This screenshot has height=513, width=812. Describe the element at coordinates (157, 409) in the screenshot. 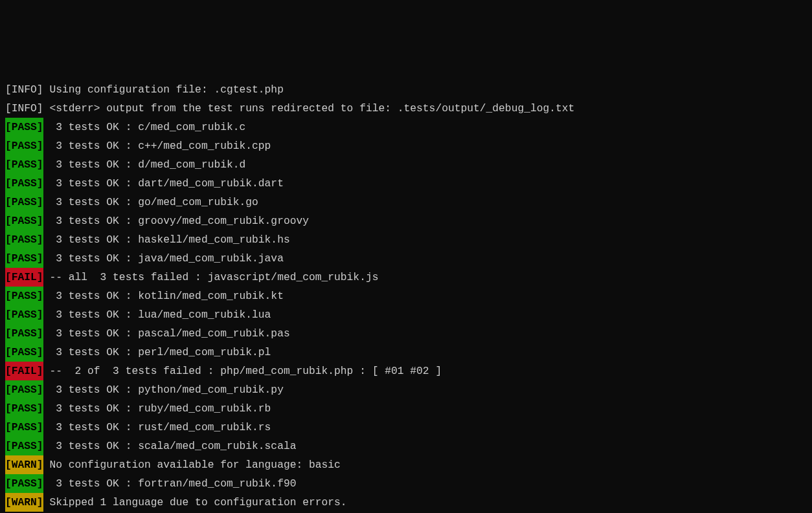

I see `log-text: 3 tests OK : ruby/med_com_rubik.rb` at that location.